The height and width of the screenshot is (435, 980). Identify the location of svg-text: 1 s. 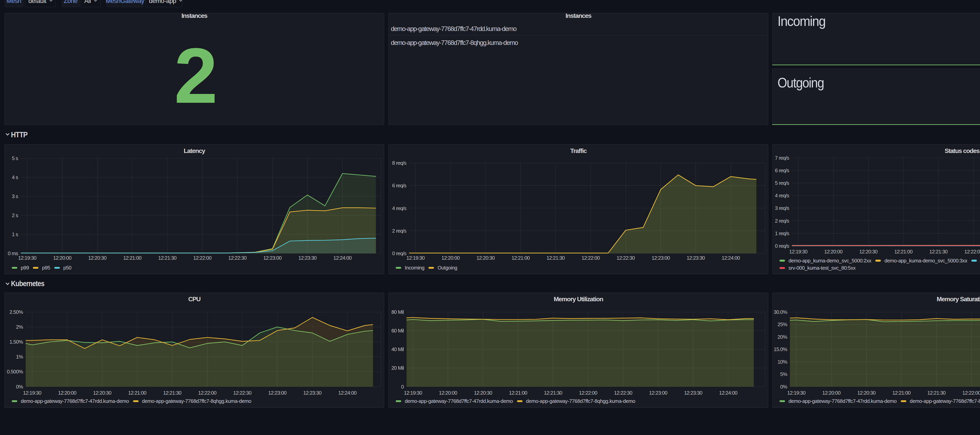
(15, 234).